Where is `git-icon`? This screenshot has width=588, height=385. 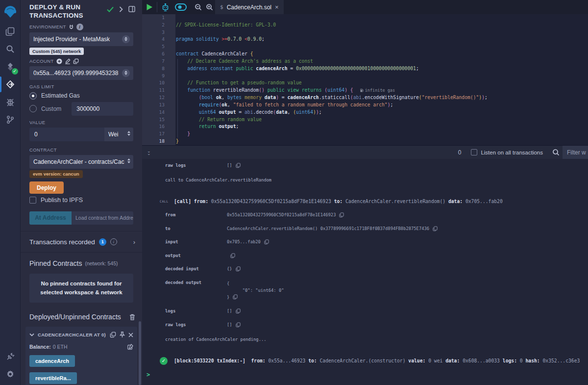 git-icon is located at coordinates (10, 120).